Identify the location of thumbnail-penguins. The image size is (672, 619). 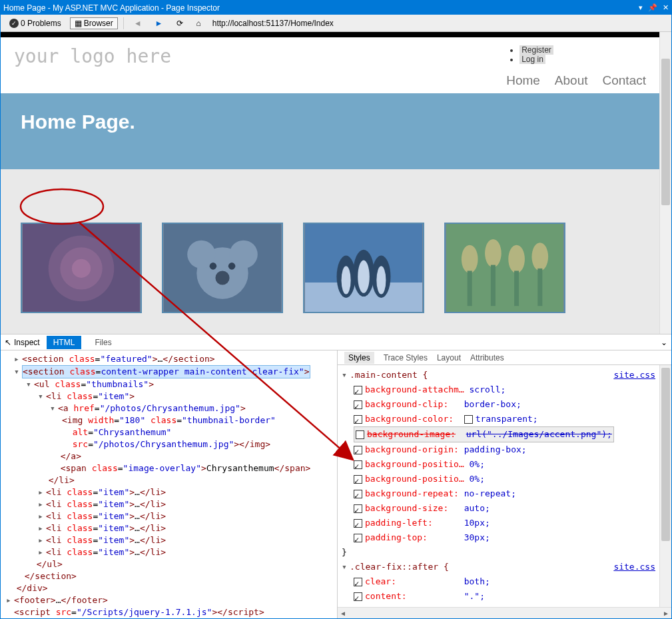
(364, 268).